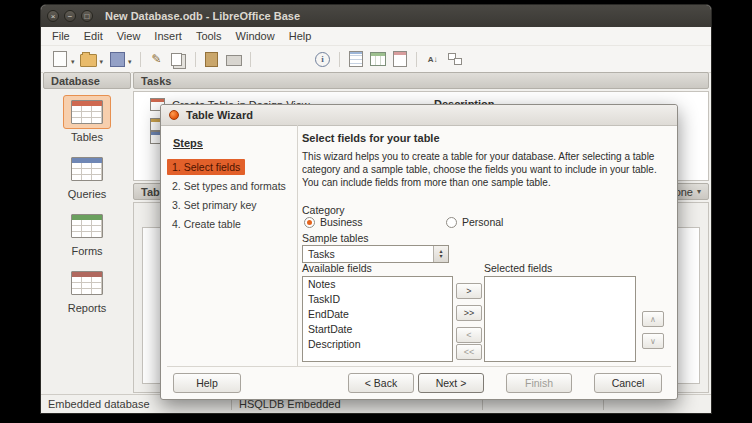  I want to click on database-pane-items: Tables Queries Forms Reports, so click(87, 202).